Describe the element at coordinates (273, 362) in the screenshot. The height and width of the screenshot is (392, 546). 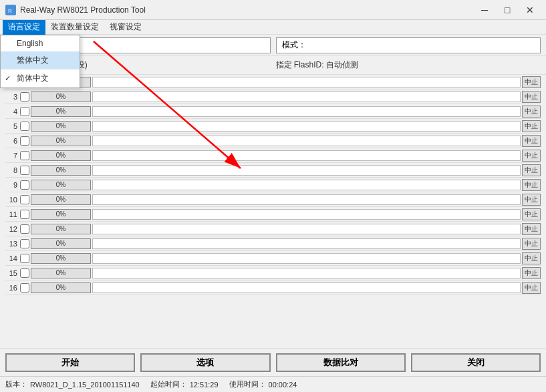
I see `bottom-buttons: 开始 选项 数据比对 关闭` at that location.